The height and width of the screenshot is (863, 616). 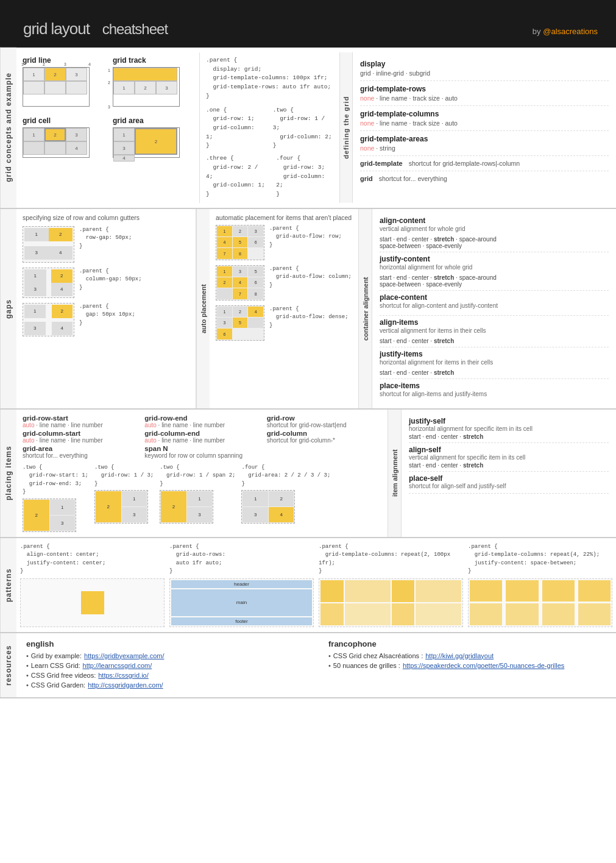 I want to click on grid-col-start-vals: auto · line name · line number, so click(x=80, y=440).